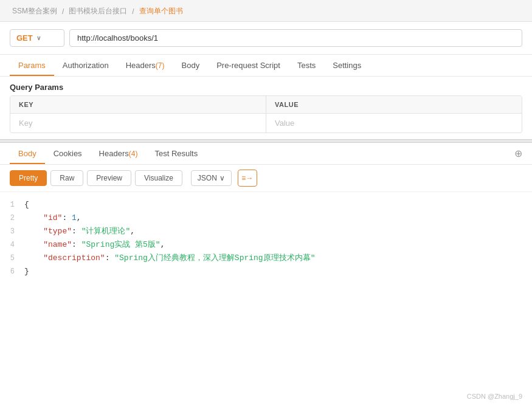 This screenshot has height=406, width=532. Describe the element at coordinates (266, 258) in the screenshot. I see `json-line-5: 5 "description": "Spring入门经典教程，深入理解Sprin…` at that location.